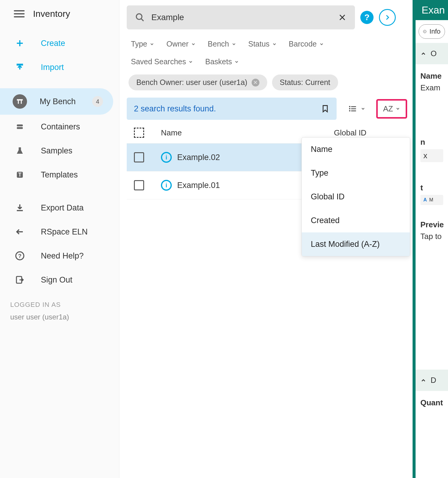 This screenshot has width=448, height=478. What do you see at coordinates (241, 17) in the screenshot?
I see `search-box` at bounding box center [241, 17].